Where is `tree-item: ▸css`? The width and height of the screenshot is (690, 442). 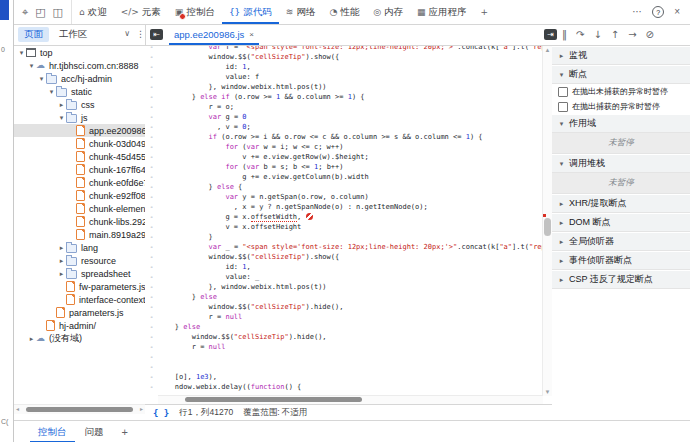 tree-item: ▸css is located at coordinates (80, 104).